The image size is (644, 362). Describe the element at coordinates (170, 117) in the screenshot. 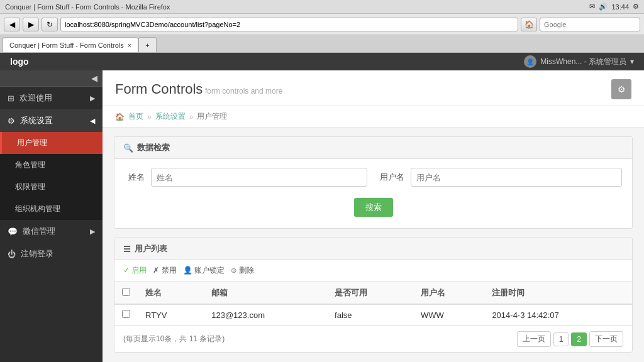

I see `breadcrumb-settings-link: 系统设置` at that location.